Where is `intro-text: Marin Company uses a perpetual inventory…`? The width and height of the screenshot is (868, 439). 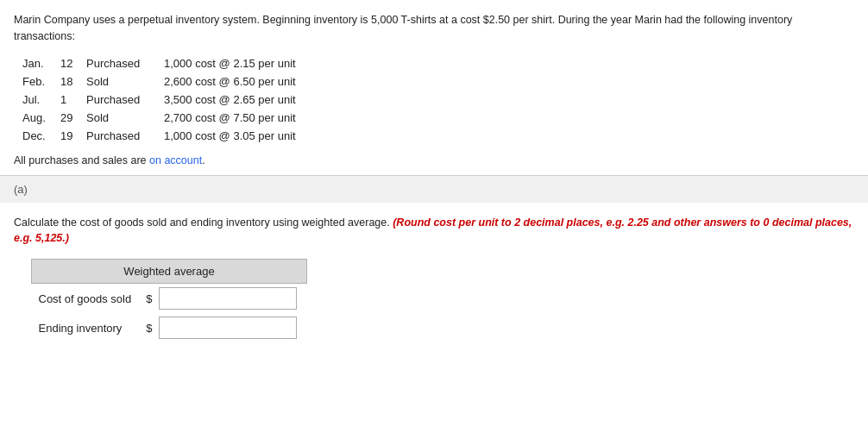
intro-text: Marin Company uses a perpetual inventory… is located at coordinates (434, 28).